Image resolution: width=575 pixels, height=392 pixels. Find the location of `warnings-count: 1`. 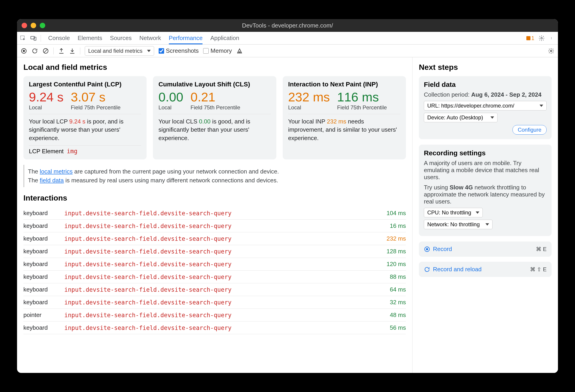

warnings-count: 1 is located at coordinates (533, 38).